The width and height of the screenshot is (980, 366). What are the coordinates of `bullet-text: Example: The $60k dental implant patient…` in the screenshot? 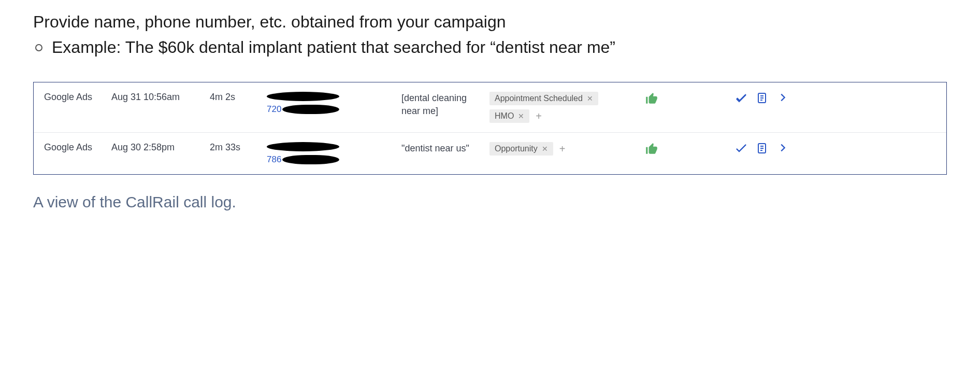 It's located at (334, 48).